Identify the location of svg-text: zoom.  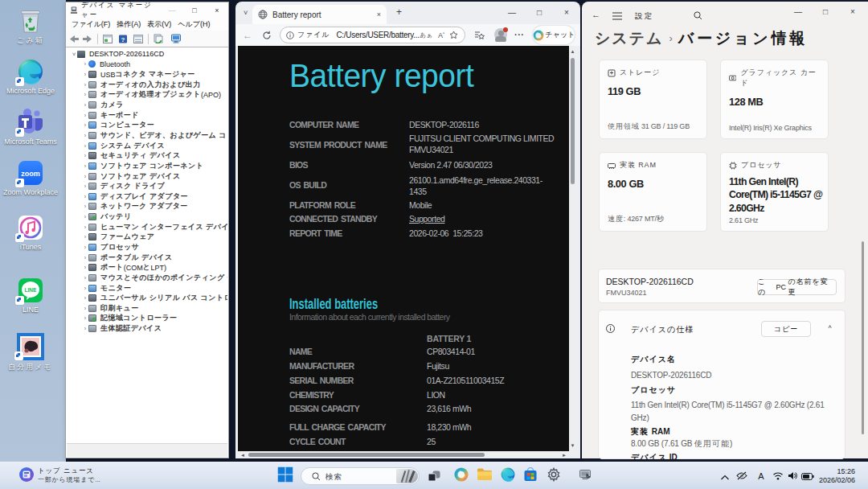
(31, 174).